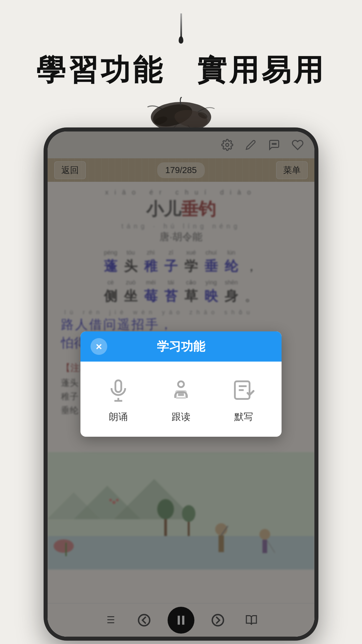 The height and width of the screenshot is (644, 362). What do you see at coordinates (99, 346) in the screenshot?
I see `modal-close-button: ×` at bounding box center [99, 346].